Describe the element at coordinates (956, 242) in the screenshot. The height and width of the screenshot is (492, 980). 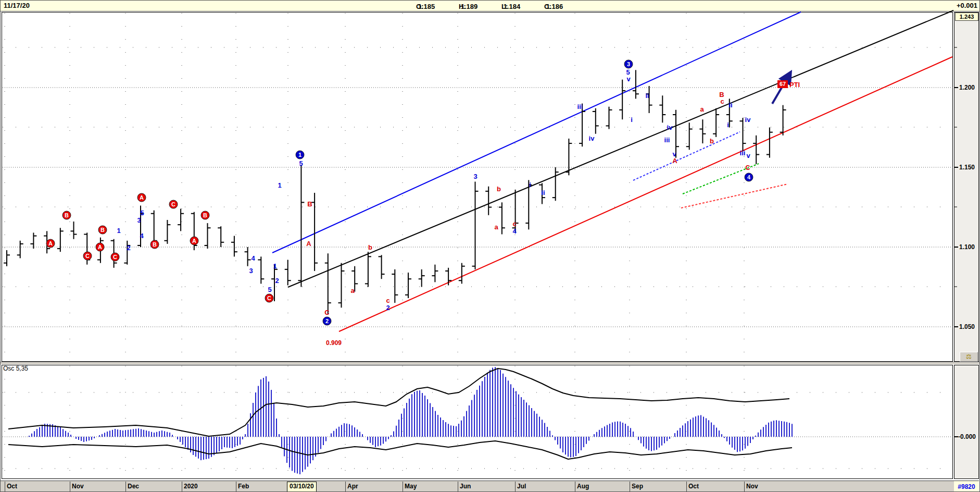
I see `axis-ticks` at that location.